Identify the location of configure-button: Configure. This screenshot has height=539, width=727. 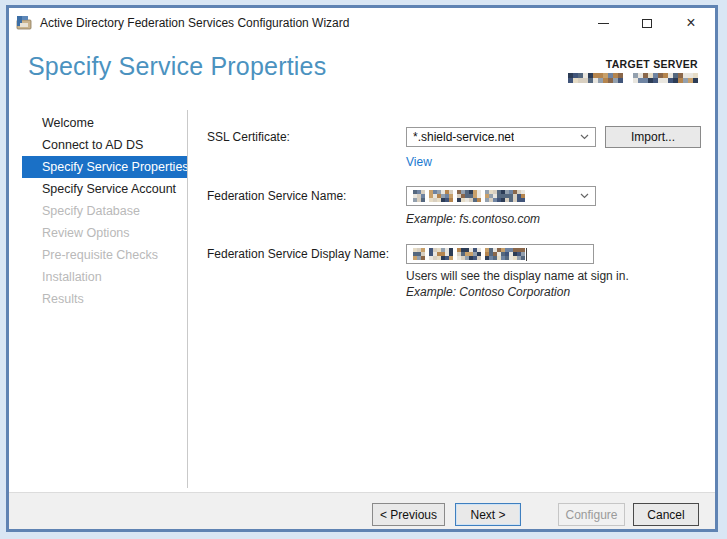
(592, 514).